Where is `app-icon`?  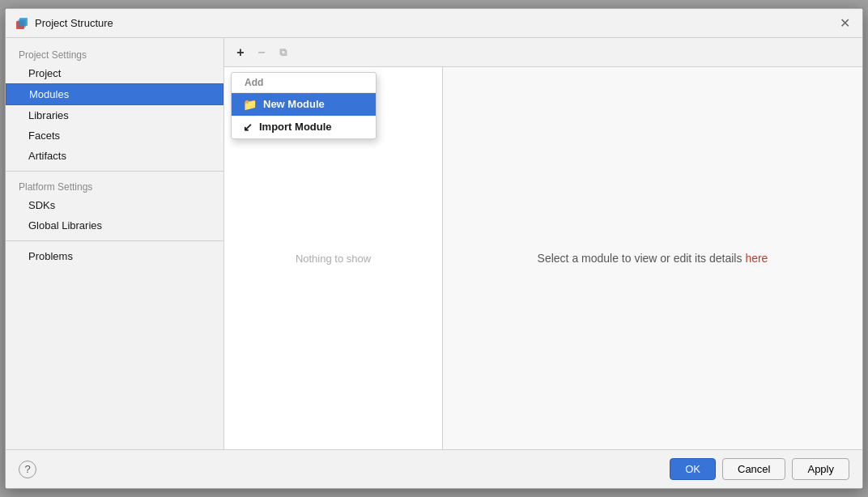 app-icon is located at coordinates (22, 23).